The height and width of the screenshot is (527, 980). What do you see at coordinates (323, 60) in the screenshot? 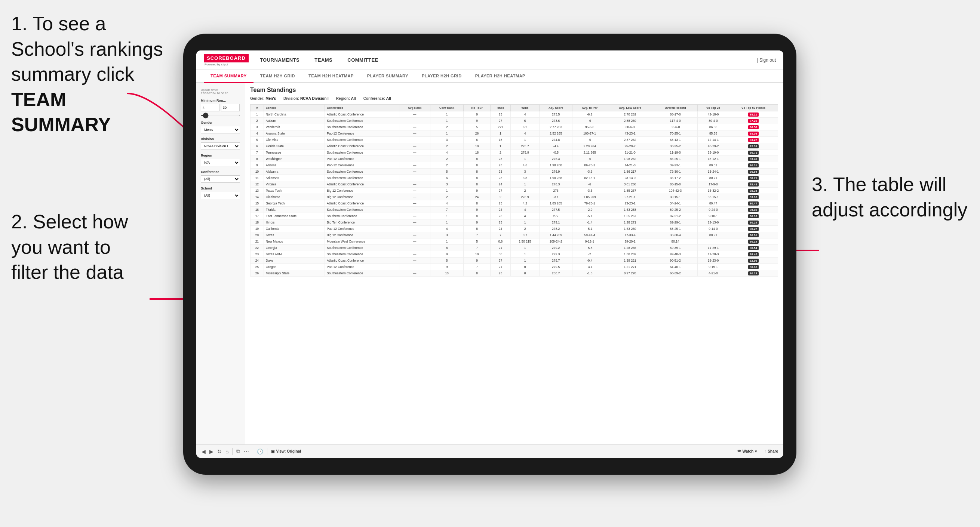
I see `nav-teams: TEAMS` at bounding box center [323, 60].